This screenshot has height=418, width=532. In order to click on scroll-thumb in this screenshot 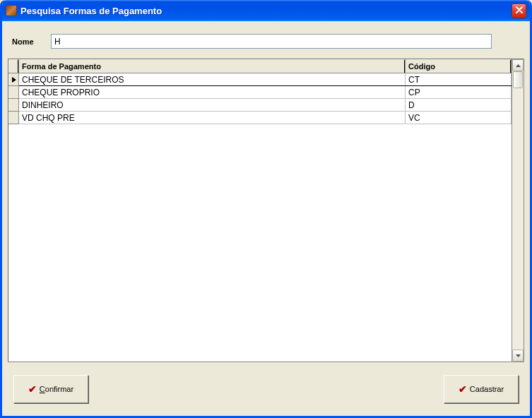, I will do `click(518, 80)`.